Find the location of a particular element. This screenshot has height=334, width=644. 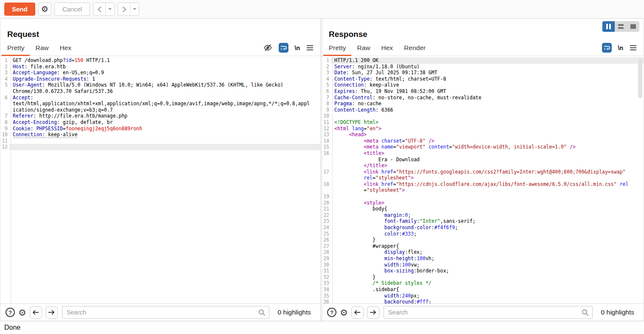

code-line: 20 <style> is located at coordinates (483, 203).